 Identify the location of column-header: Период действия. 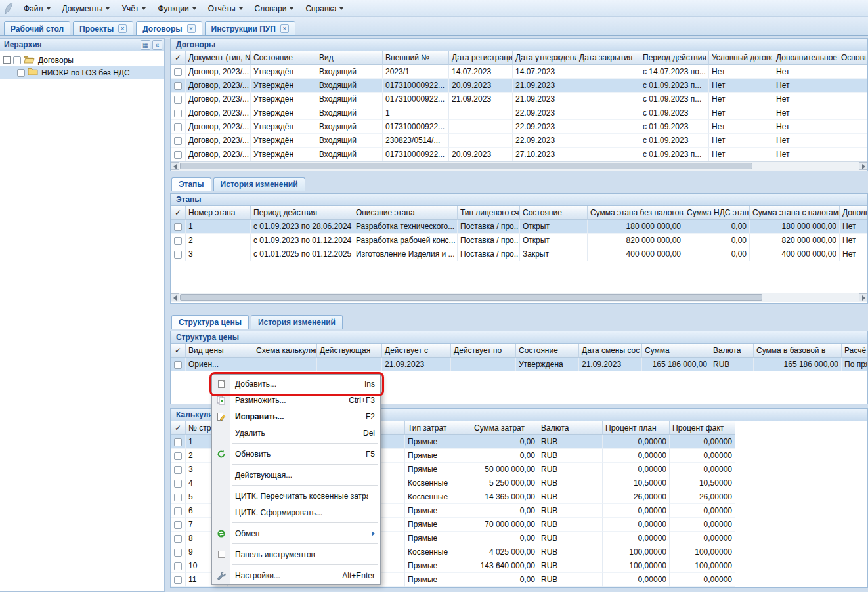
(675, 58).